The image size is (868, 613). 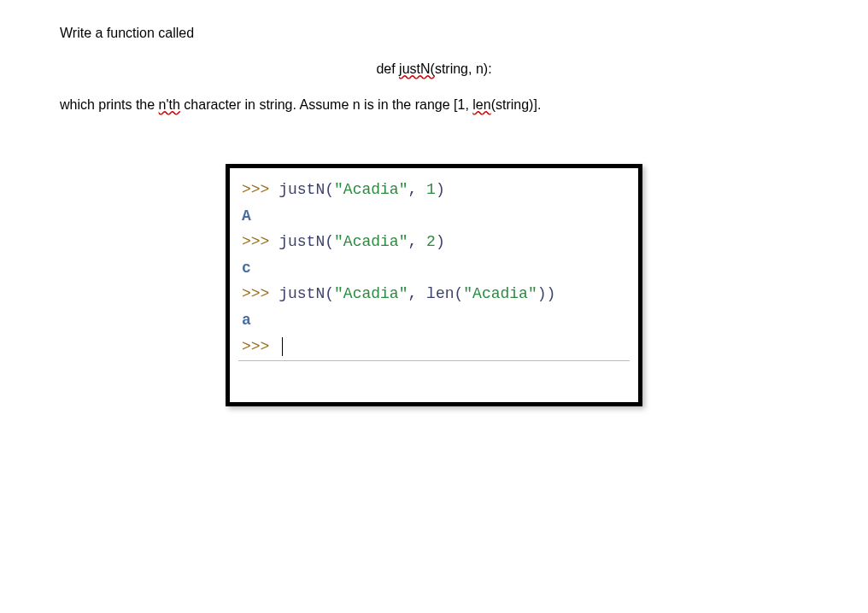 What do you see at coordinates (434, 242) in the screenshot?
I see `terminal-line: >>> justN("Acadia", 2)` at bounding box center [434, 242].